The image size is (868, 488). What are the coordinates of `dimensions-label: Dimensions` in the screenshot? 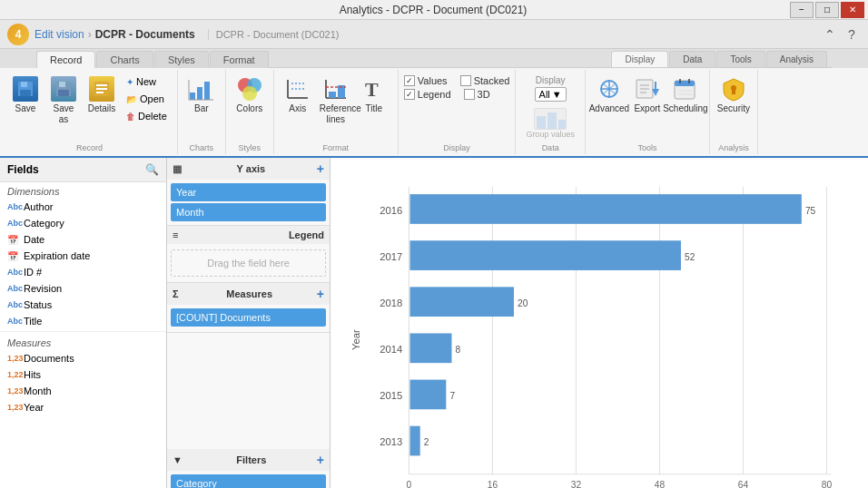 It's located at (84, 190).